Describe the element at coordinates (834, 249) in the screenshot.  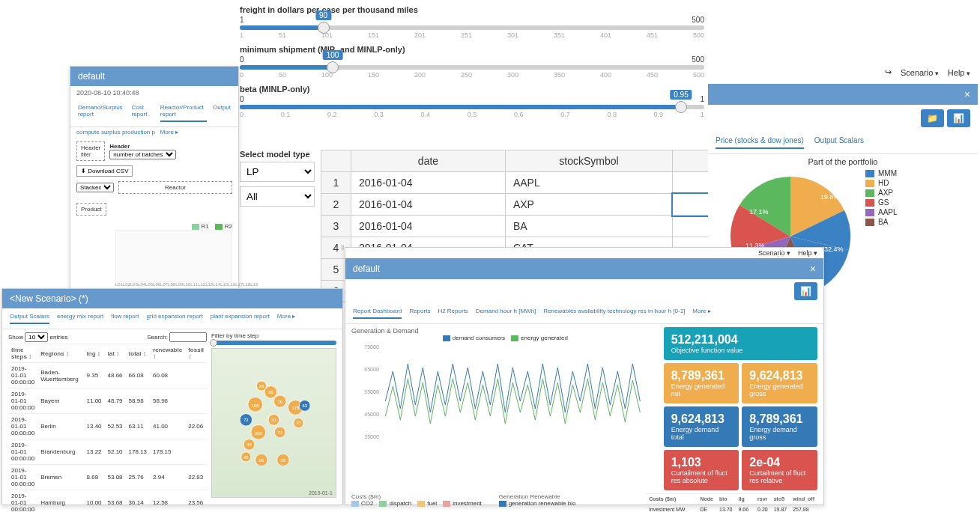
I see `svg-text: 32.4%` at that location.